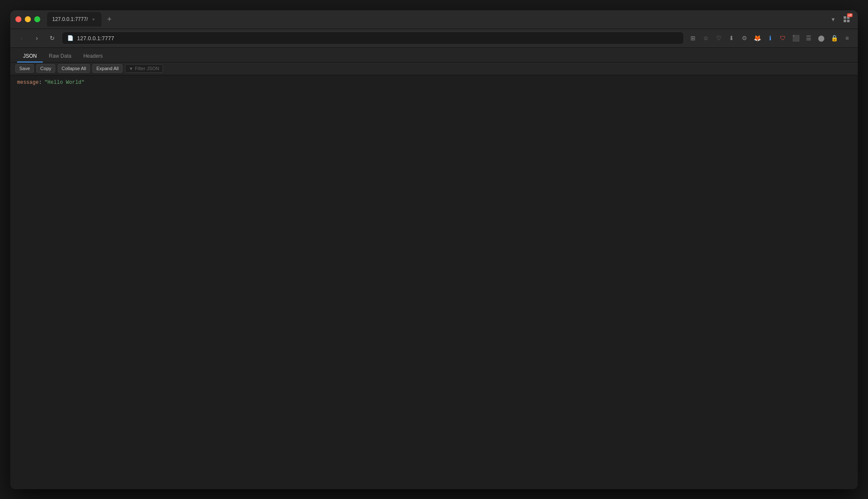  Describe the element at coordinates (28, 83) in the screenshot. I see `json-key: message` at that location.